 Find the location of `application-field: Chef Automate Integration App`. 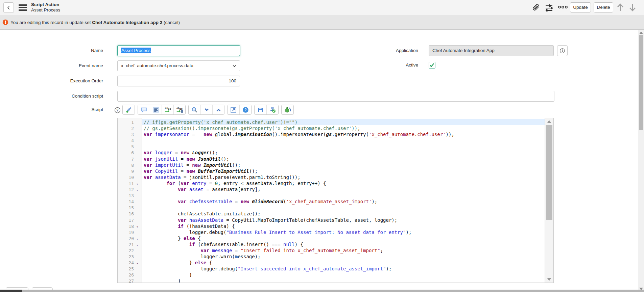

application-field: Chef Automate Integration App is located at coordinates (491, 51).